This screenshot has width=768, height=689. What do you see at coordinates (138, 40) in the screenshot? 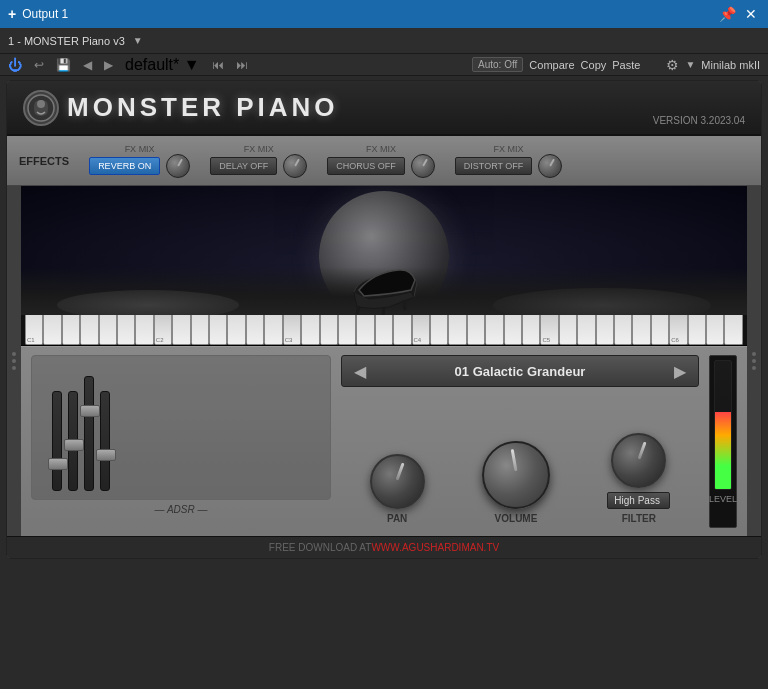
I see `dropdown-arrow-icon: ▼` at bounding box center [138, 40].